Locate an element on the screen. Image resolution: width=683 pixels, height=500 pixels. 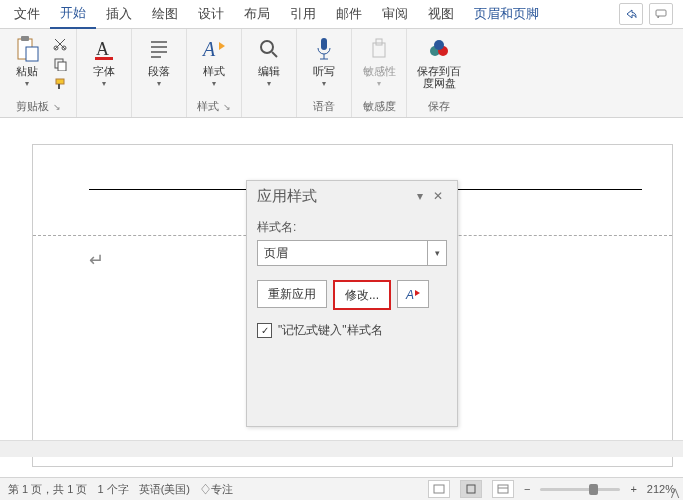
view-read-icon is located at coordinates (439, 489).